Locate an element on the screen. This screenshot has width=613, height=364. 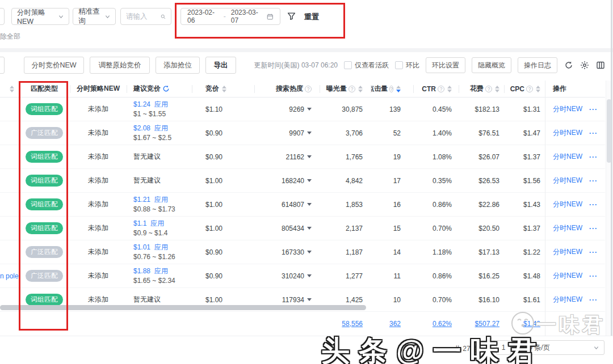
column-separator is located at coordinates (459, 89).